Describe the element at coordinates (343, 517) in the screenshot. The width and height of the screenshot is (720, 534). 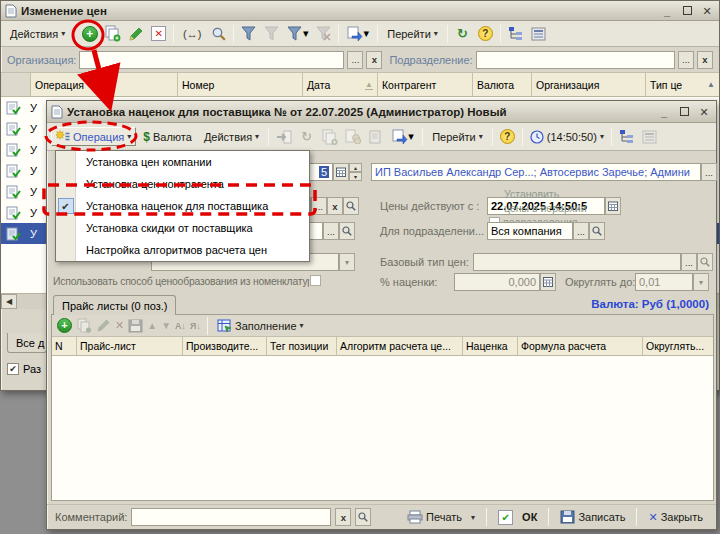
I see `comment-clear-button: x` at that location.